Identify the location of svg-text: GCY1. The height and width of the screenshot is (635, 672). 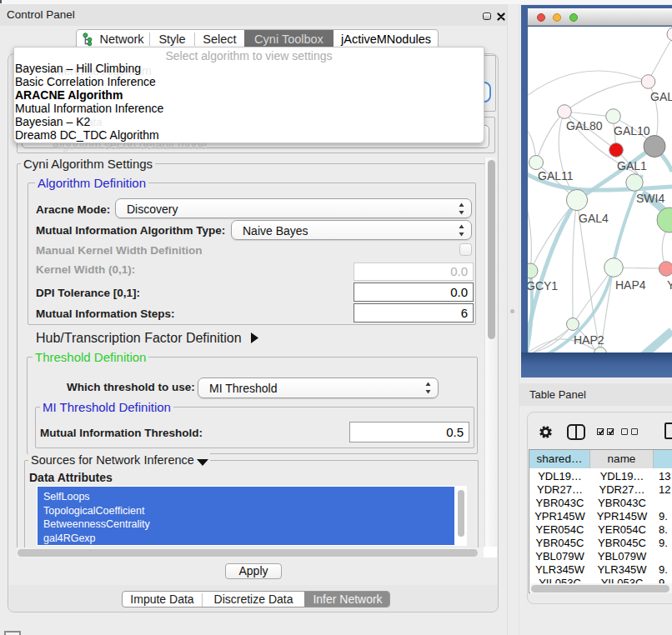
(543, 286).